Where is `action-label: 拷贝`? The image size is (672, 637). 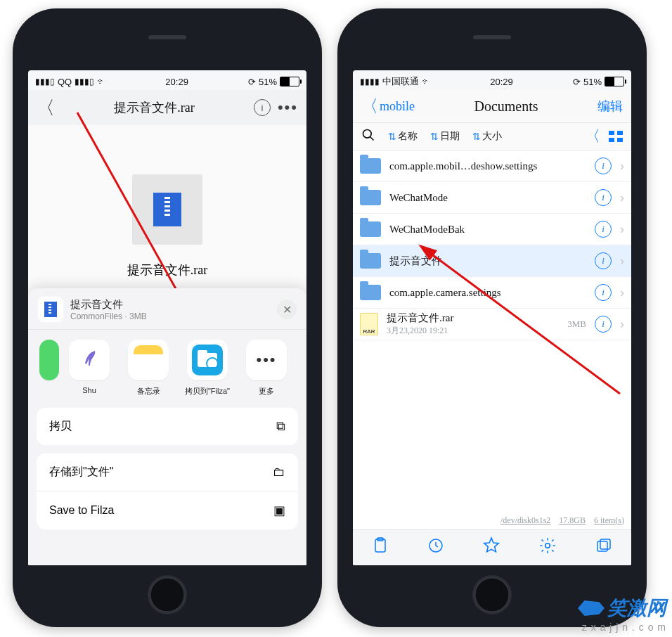 action-label: 拷贝 is located at coordinates (60, 426).